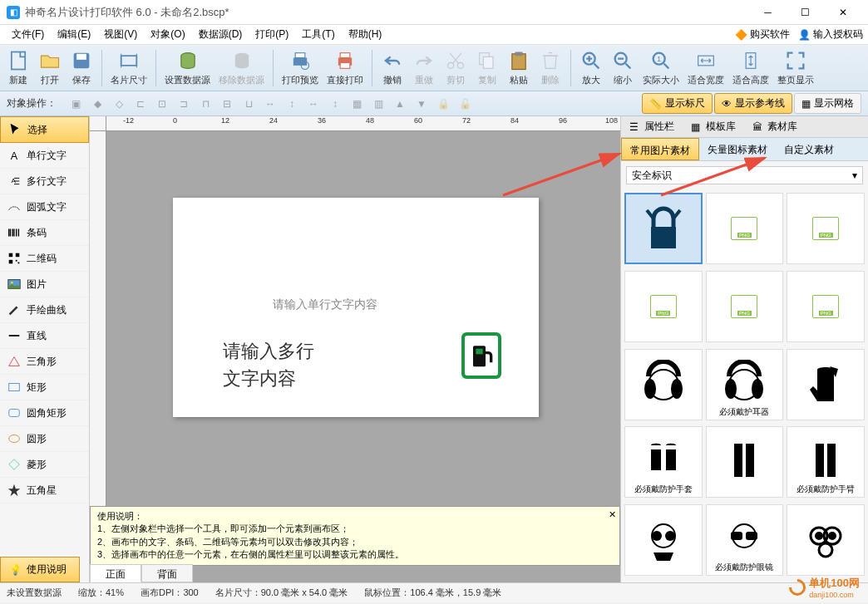 The image size is (868, 604). I want to click on delete-button: 删除, so click(550, 68).